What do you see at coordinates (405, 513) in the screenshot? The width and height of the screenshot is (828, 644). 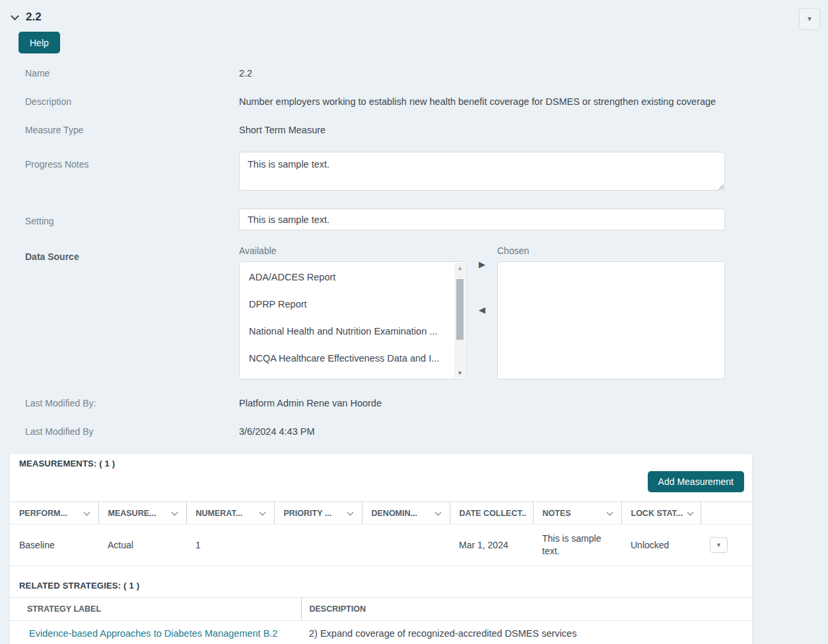 I see `column-header-denominator: DENOMIN...` at bounding box center [405, 513].